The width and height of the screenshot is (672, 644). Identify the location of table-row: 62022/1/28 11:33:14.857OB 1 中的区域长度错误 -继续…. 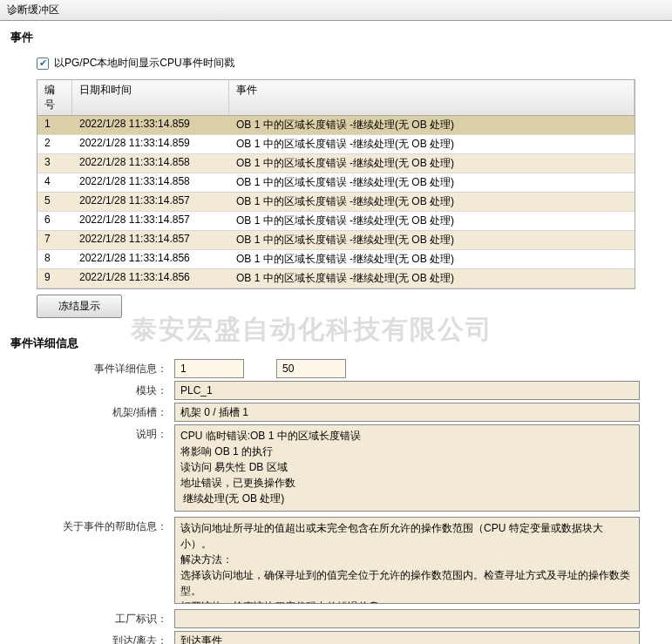
(336, 221).